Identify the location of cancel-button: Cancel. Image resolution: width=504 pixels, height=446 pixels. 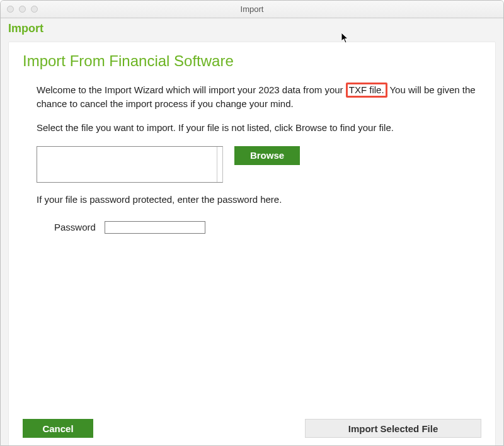
(58, 428).